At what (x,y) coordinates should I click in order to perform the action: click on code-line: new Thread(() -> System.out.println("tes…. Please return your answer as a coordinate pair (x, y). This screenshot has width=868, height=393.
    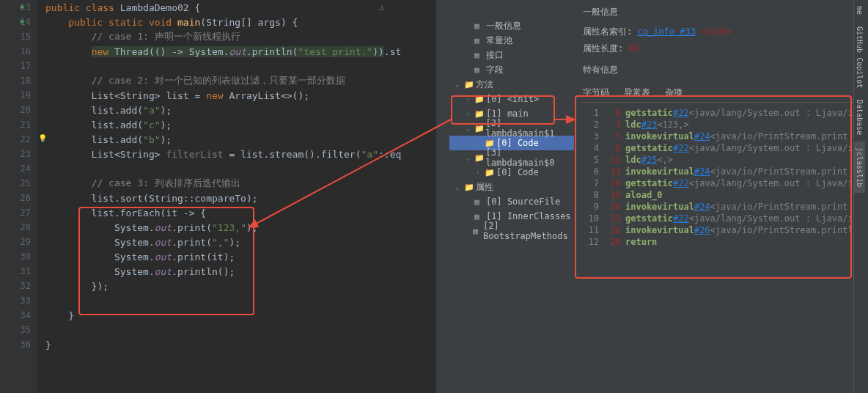
    Looking at the image, I should click on (236, 51).